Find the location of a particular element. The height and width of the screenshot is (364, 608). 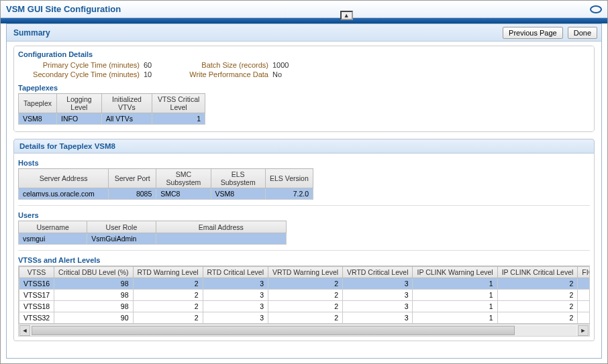

table-header-row: Tapeplex Logging Level Initialized VTVs … is located at coordinates (112, 103).